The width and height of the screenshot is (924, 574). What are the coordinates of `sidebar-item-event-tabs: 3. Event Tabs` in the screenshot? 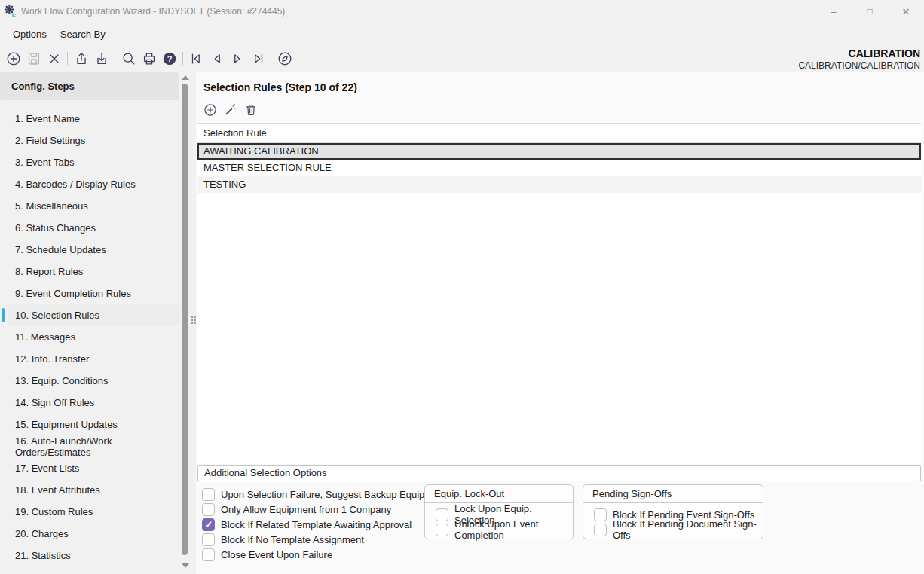 It's located at (93, 163).